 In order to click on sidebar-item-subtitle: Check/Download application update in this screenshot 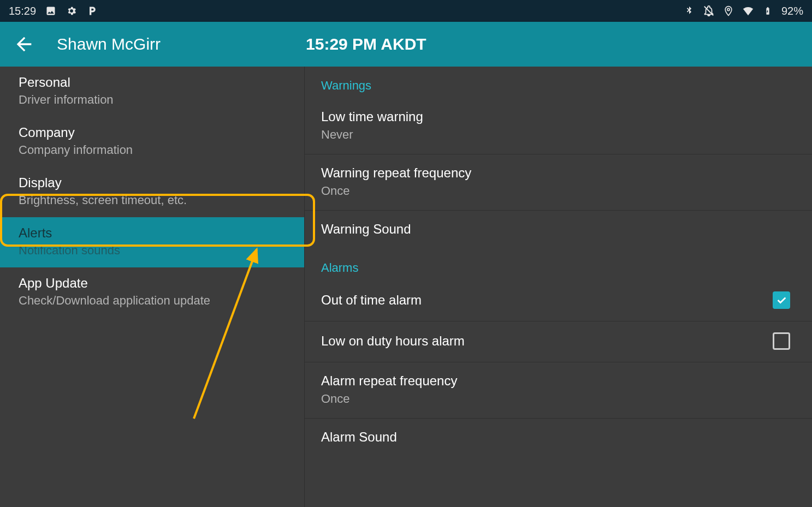, I will do `click(152, 301)`.